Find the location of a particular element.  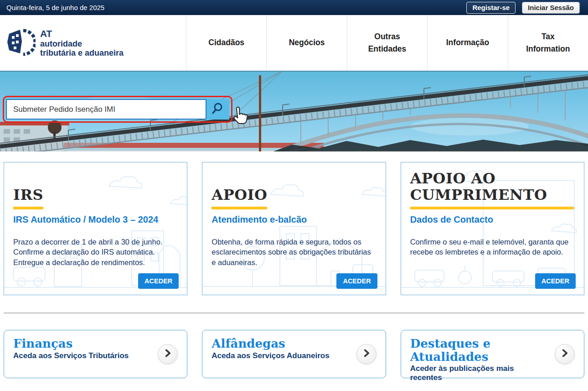

card-title: APOIO AO CUMPRIMENTO is located at coordinates (492, 190).